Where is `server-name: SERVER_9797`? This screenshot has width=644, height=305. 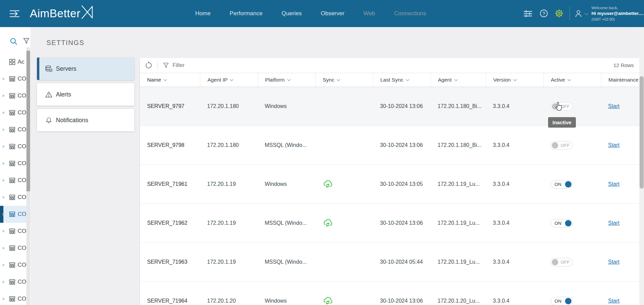
server-name: SERVER_9797 is located at coordinates (170, 106).